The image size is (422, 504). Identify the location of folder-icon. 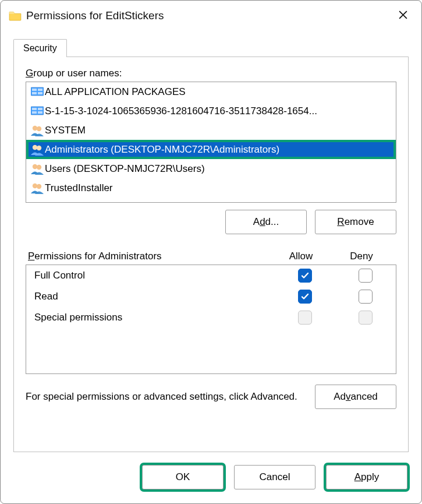
(15, 16).